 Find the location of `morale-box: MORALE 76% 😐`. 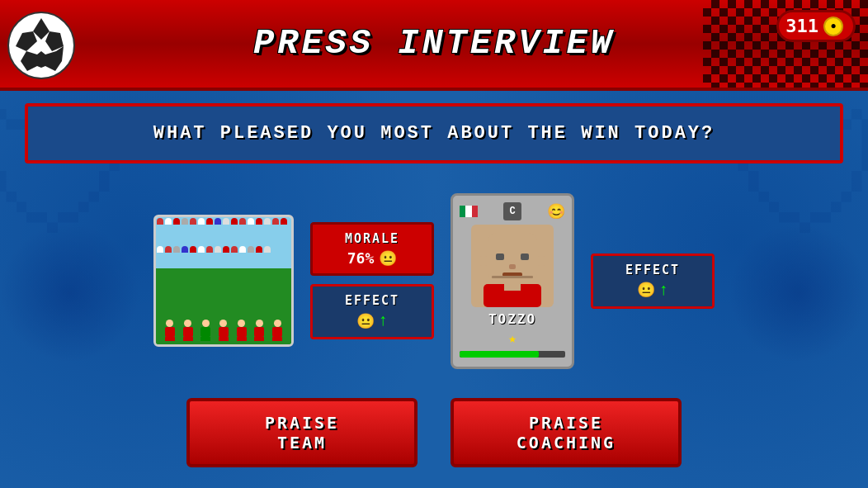

morale-box: MORALE 76% 😐 is located at coordinates (372, 249).